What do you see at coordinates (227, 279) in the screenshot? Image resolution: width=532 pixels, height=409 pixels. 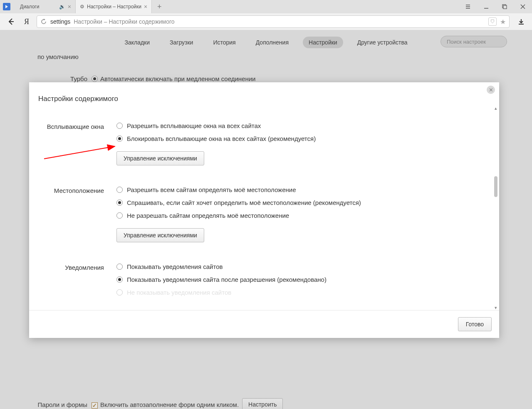 I see `option-text: Показывать уведомления сайта после разре…` at bounding box center [227, 279].